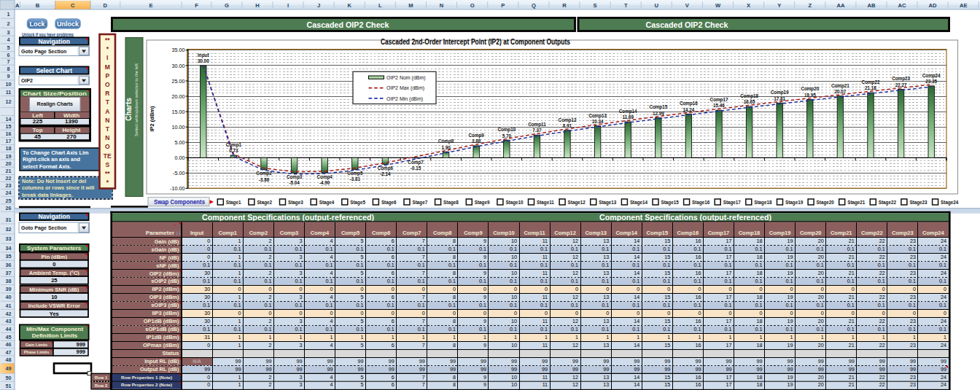  Describe the element at coordinates (658, 233) in the screenshot. I see `svg-text: Comp15` at that location.